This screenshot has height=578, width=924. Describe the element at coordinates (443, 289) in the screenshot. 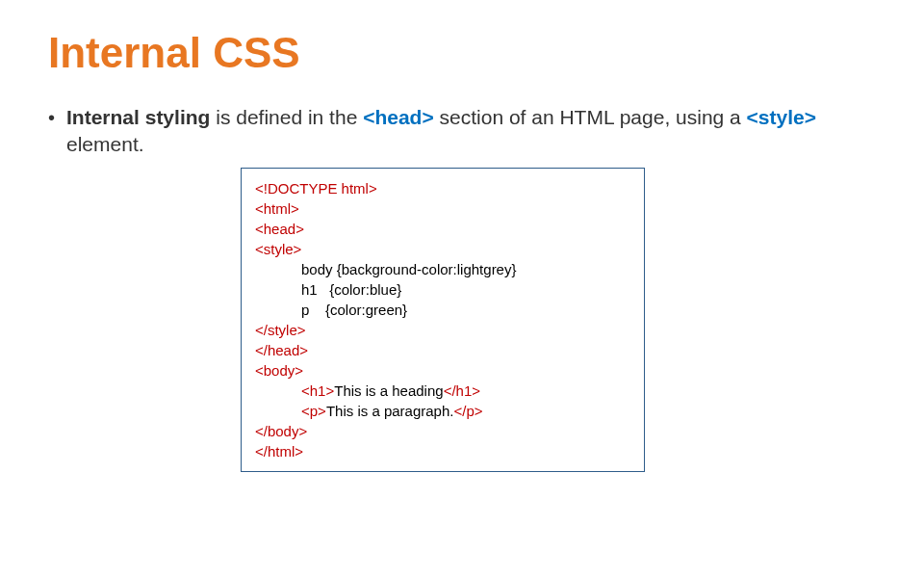

I see `code-line: h1 {color:blue}` at that location.